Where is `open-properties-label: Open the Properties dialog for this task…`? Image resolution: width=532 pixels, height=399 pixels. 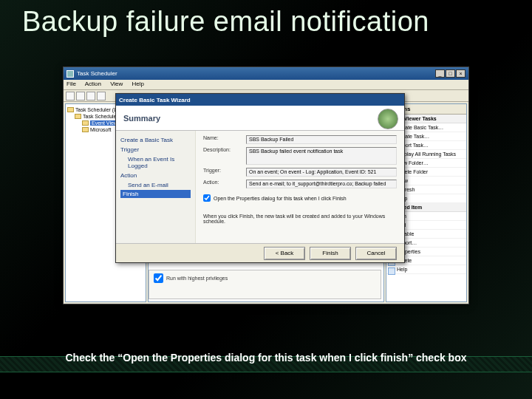 open-properties-label: Open the Properties dialog for this task… is located at coordinates (280, 198).